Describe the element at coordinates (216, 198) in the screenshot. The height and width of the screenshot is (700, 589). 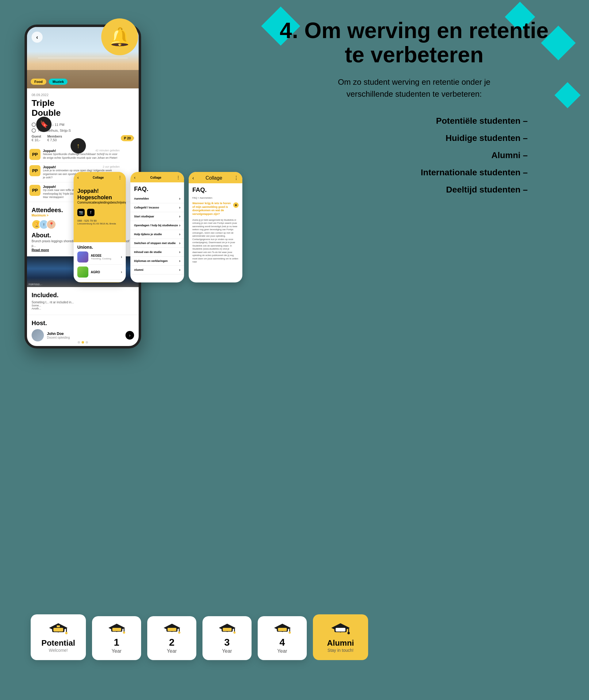
I see `faq-breadcrumb: FAQ > Aanmelden` at that location.